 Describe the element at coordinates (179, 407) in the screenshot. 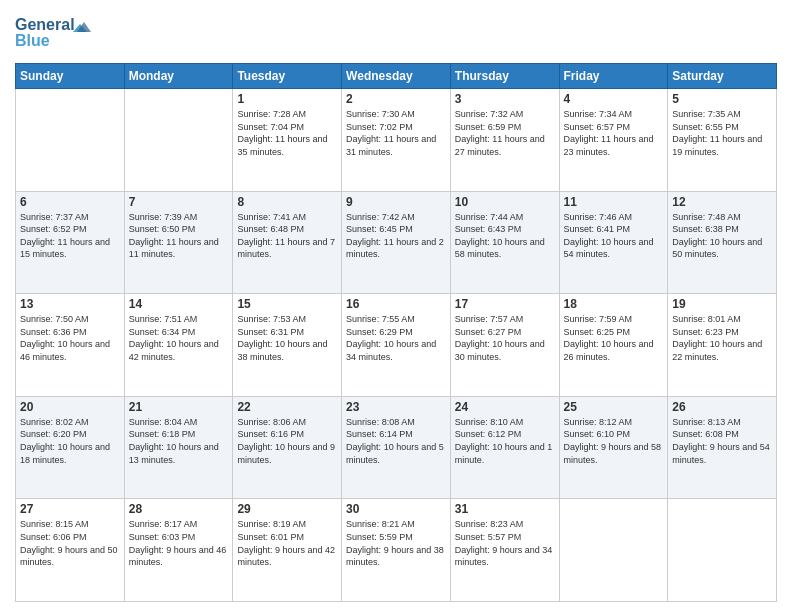

I see `day-number: 21` at that location.